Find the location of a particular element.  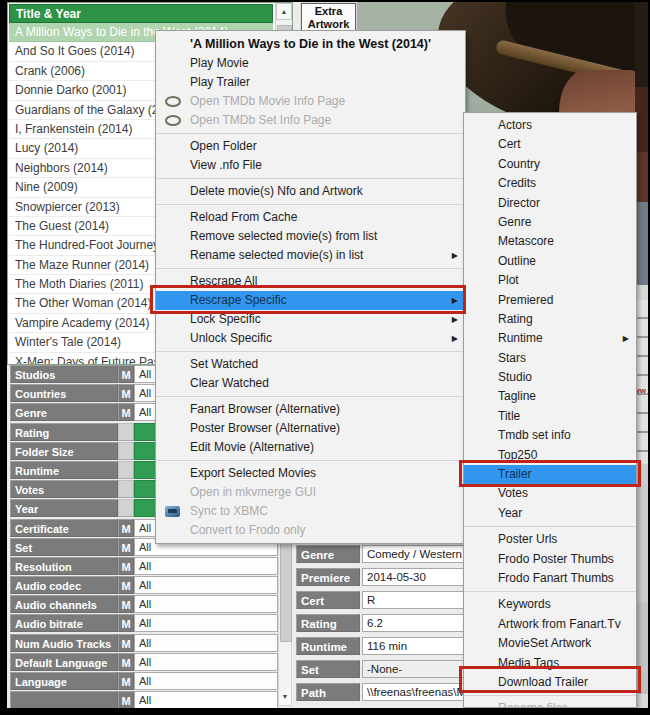

context-menu-item: Delete movie(s) Nfo and Artwork ▶ is located at coordinates (310, 192).